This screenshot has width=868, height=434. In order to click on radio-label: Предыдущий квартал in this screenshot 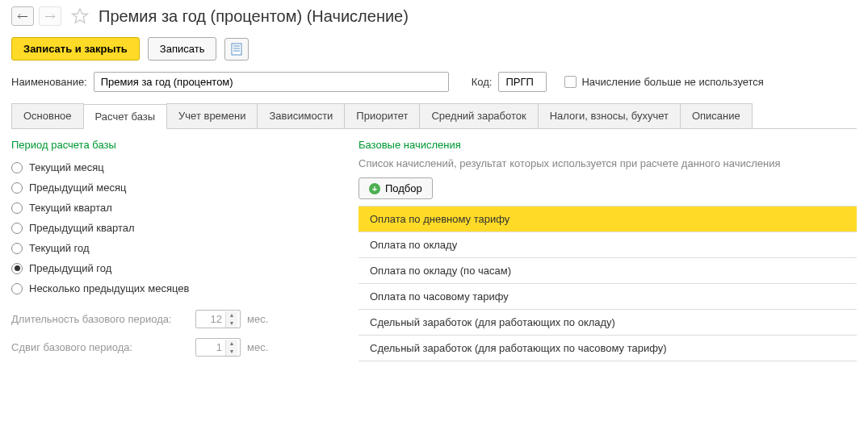, I will do `click(82, 227)`.